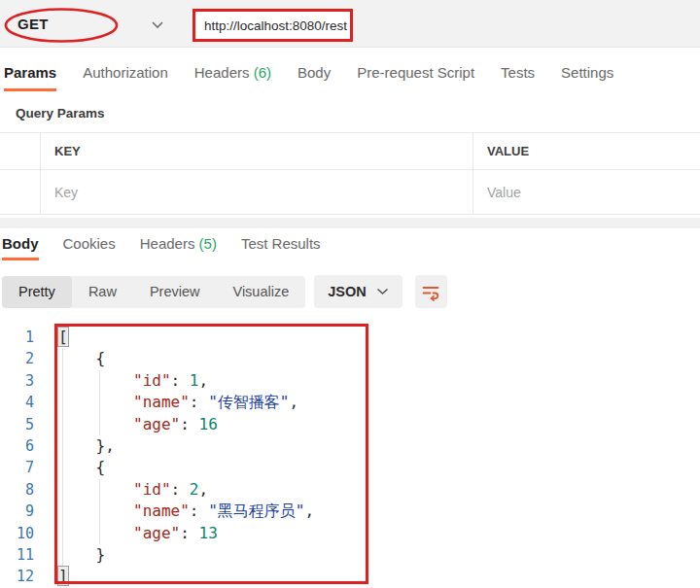 Image resolution: width=700 pixels, height=588 pixels. I want to click on code-line: 7 {, so click(350, 467).